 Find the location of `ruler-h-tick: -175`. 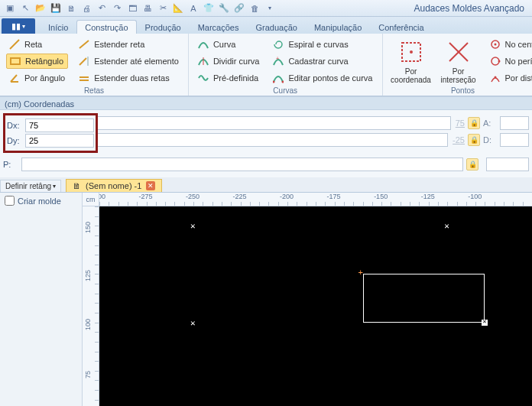

ruler-h-tick: -175 is located at coordinates (334, 197).